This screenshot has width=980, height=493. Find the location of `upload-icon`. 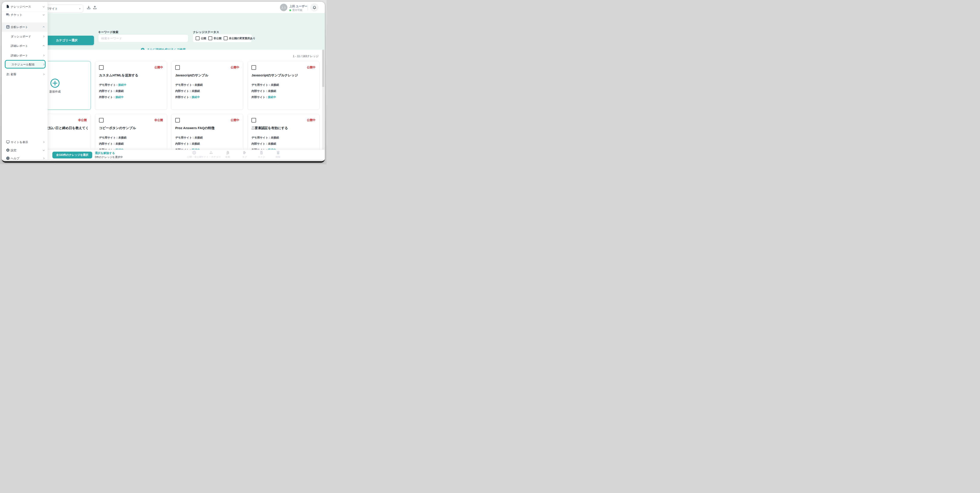

upload-icon is located at coordinates (95, 8).